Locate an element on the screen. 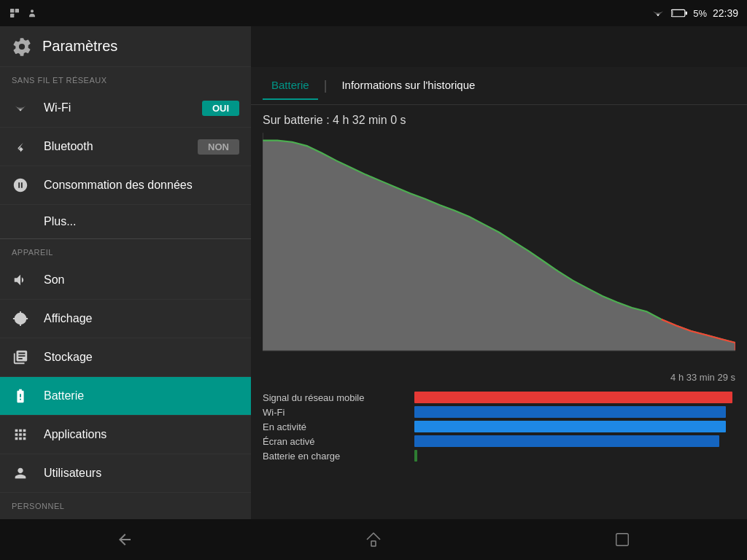 This screenshot has height=560, width=747. sidebar-item-utilisateurs: Utilisateurs is located at coordinates (125, 474).